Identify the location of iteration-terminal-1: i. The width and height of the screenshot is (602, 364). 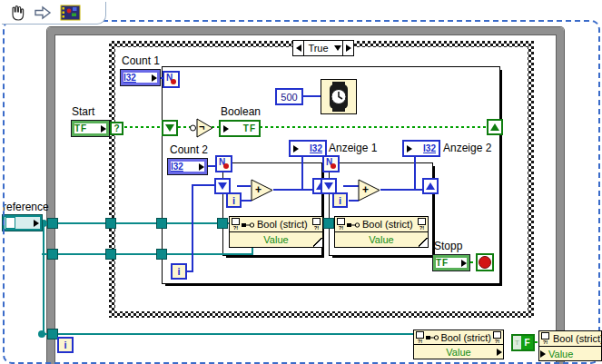
(234, 200).